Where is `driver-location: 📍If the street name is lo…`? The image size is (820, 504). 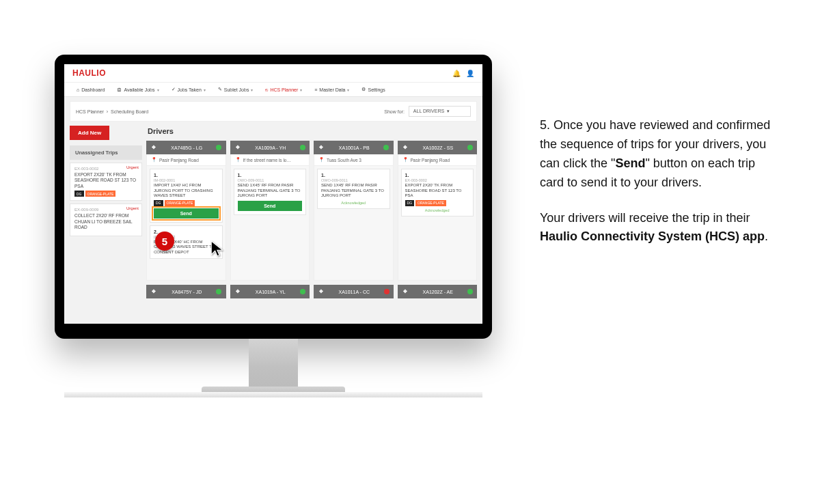
driver-location: 📍If the street name is lo… is located at coordinates (271, 160).